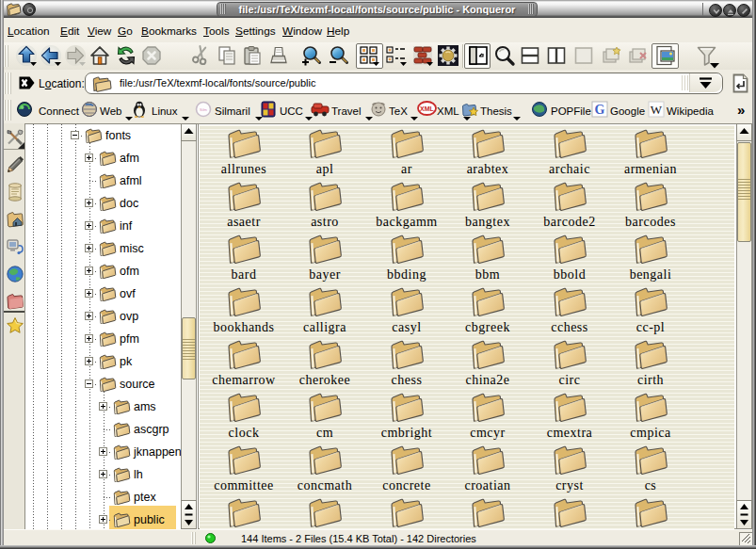  Describe the element at coordinates (203, 109) in the screenshot. I see `svg-text: Silm` at that location.